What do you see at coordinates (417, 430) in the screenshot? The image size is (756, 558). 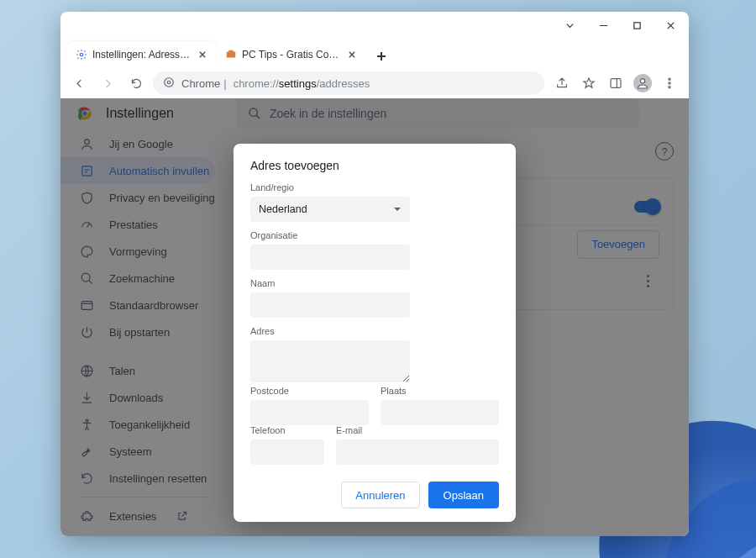 I see `email-label: E-mail` at bounding box center [417, 430].